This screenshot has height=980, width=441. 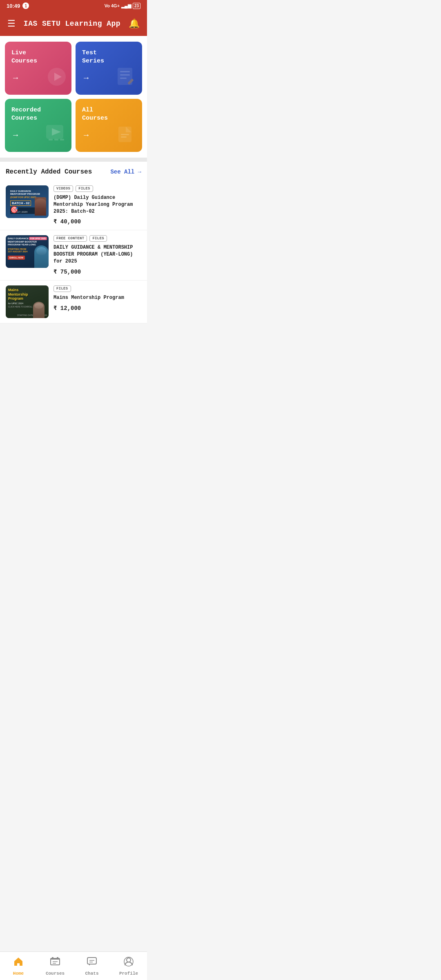 I want to click on live-courses-card: LiveCourses →, so click(x=38, y=68).